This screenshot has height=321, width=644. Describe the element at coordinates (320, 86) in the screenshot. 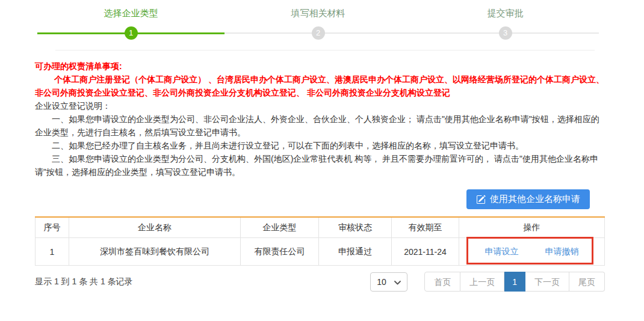

I see `notice-red-items: 个体工商户注册登记（个体工商户设立） 、台湾居民申办个体工商户设立、港澳居民申办…` at that location.